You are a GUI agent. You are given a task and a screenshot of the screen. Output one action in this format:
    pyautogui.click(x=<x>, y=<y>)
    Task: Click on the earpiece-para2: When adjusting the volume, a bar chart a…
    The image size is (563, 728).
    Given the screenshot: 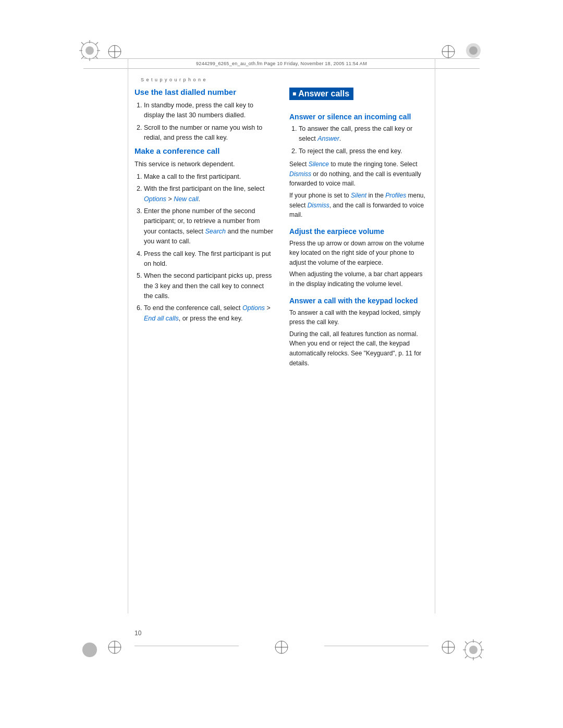 What is the action you would take?
    pyautogui.click(x=359, y=279)
    